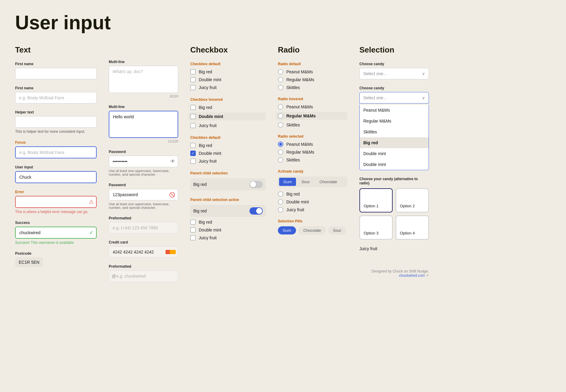 The image size is (566, 392). I want to click on multiline-2-textarea: Hello world, so click(143, 124).